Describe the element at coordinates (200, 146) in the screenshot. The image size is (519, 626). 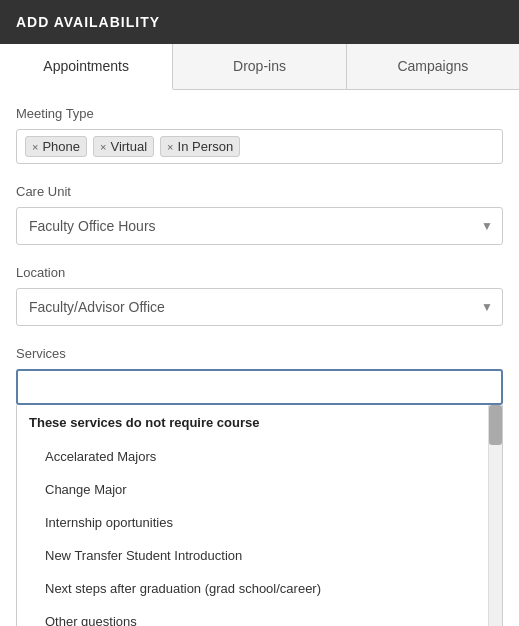
I see `tag-inperson: × In Person` at that location.